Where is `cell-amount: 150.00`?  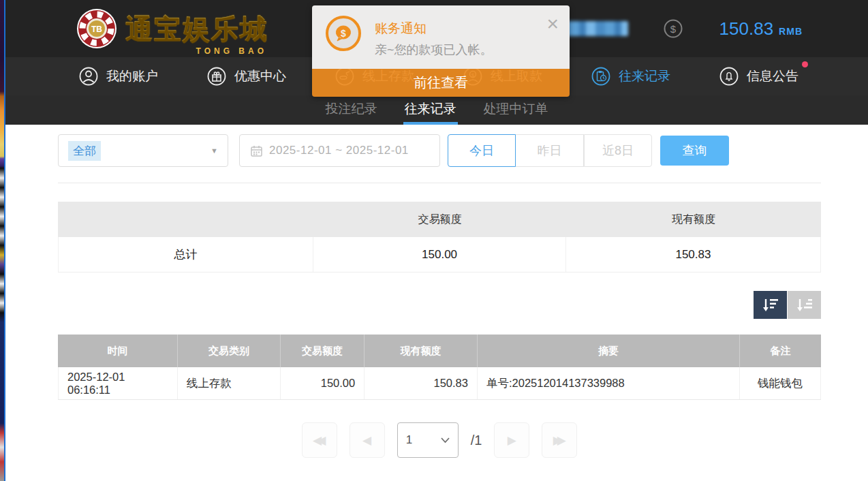
cell-amount: 150.00 is located at coordinates (323, 383).